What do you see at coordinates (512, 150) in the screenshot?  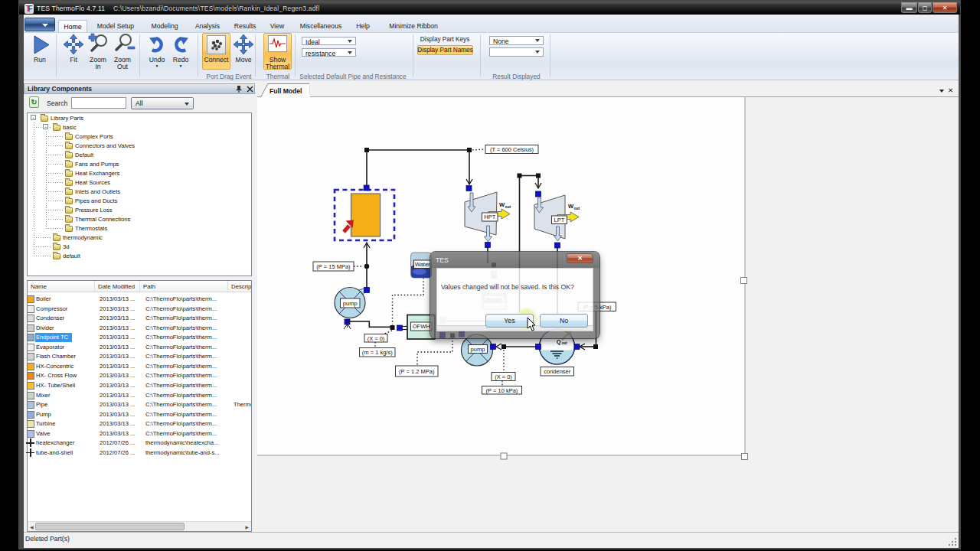 I see `svg-text: (T = 600 Celsius)` at bounding box center [512, 150].